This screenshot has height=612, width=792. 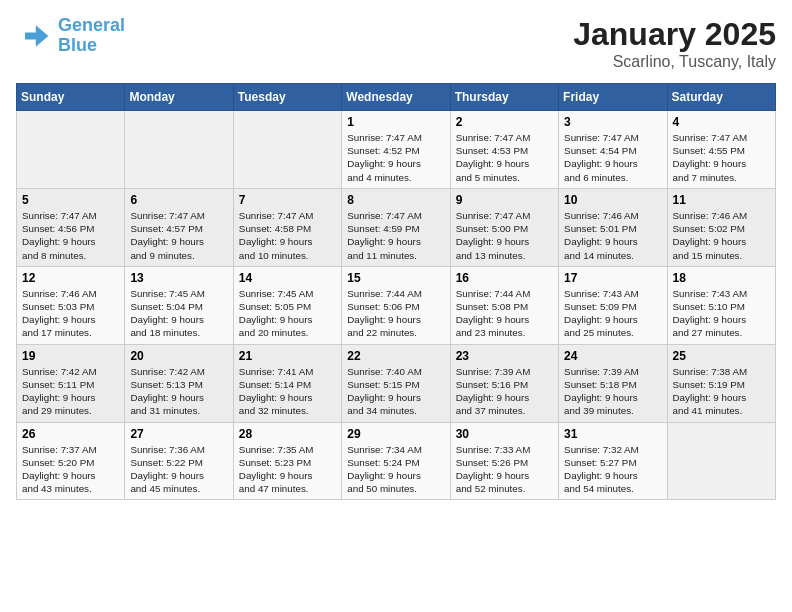 What do you see at coordinates (396, 236) in the screenshot?
I see `day-info: Sunrise: 7:47 AM Sunset: 4:59 PM Dayligh…` at bounding box center [396, 236].